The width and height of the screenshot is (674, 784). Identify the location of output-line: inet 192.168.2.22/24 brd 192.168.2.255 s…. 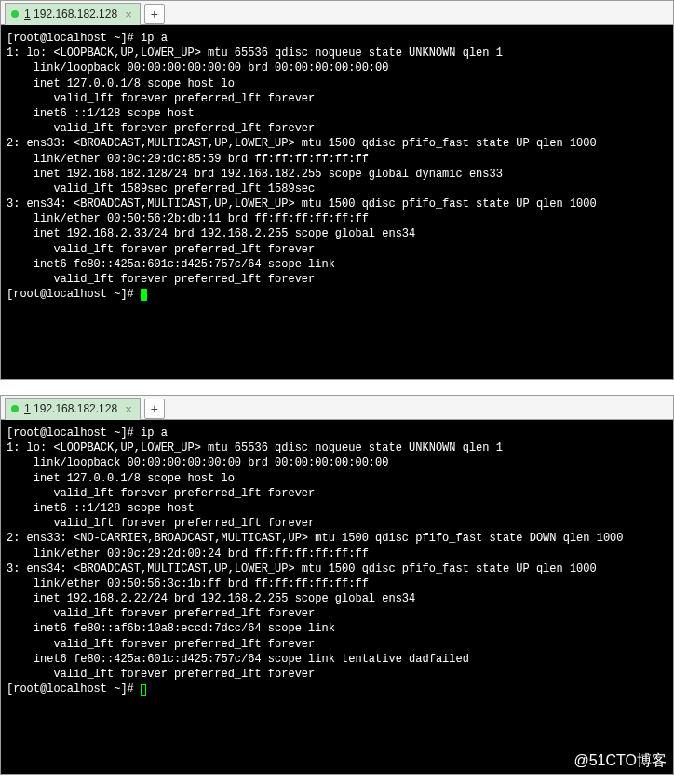
(210, 599).